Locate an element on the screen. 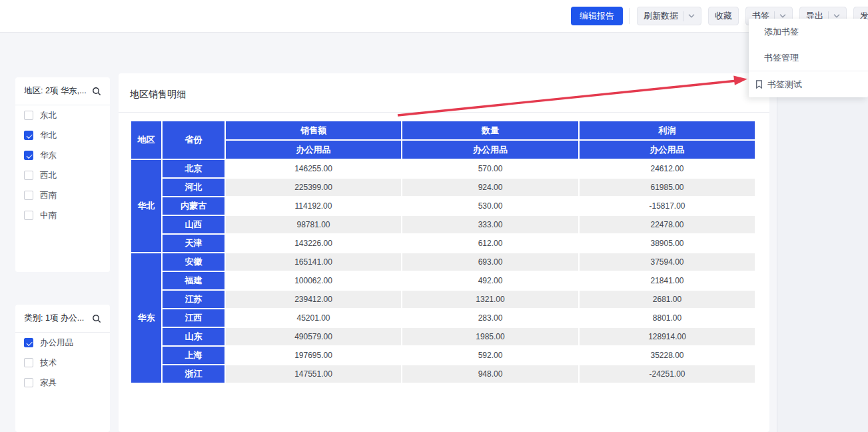 This screenshot has width=868, height=432. table-row: 华北北京146255.00570.0024612.00 is located at coordinates (443, 169).